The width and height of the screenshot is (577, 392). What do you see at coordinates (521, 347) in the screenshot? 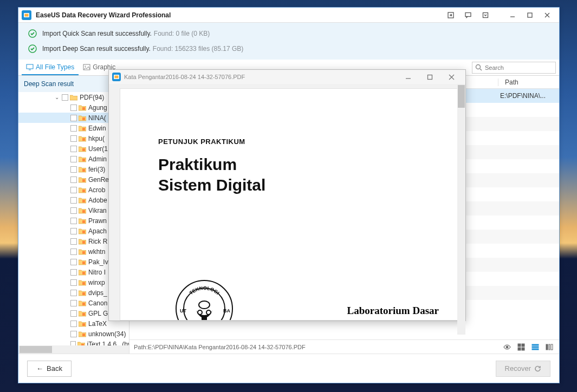
I see `view-grid-icon` at bounding box center [521, 347].